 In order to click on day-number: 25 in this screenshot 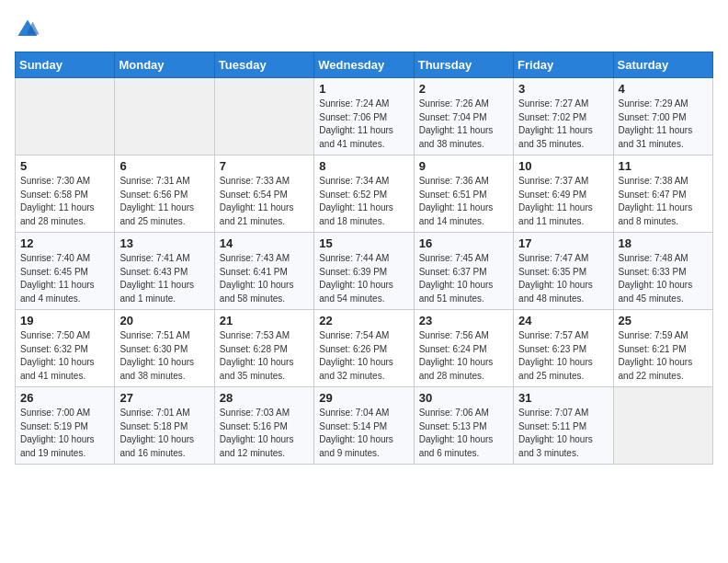, I will do `click(664, 320)`.